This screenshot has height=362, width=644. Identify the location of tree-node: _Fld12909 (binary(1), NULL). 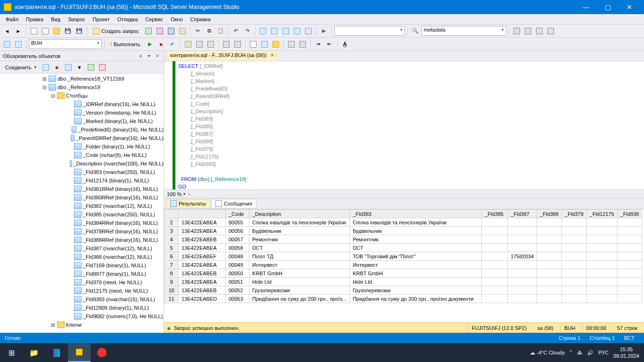
(82, 308).